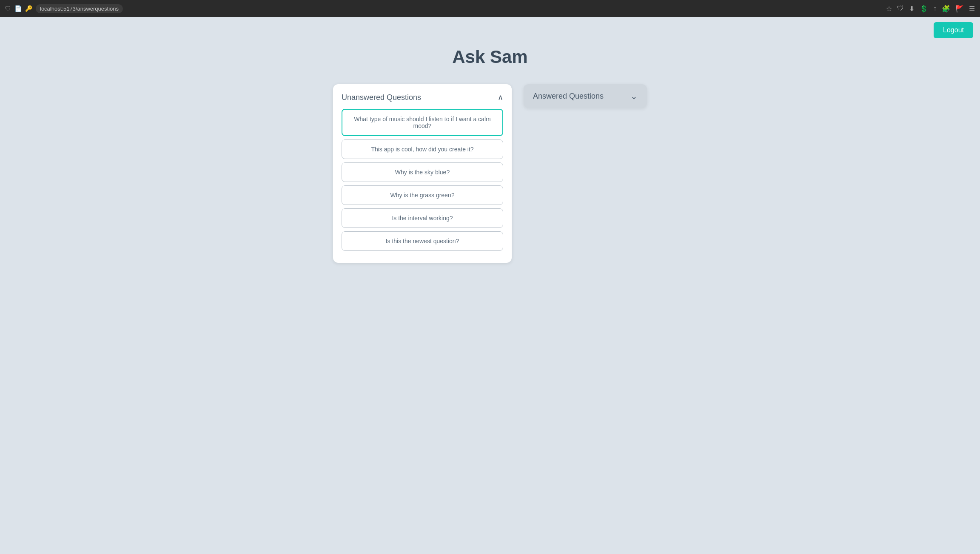 The image size is (980, 554). What do you see at coordinates (912, 9) in the screenshot?
I see `download-icon: ⬇` at bounding box center [912, 9].